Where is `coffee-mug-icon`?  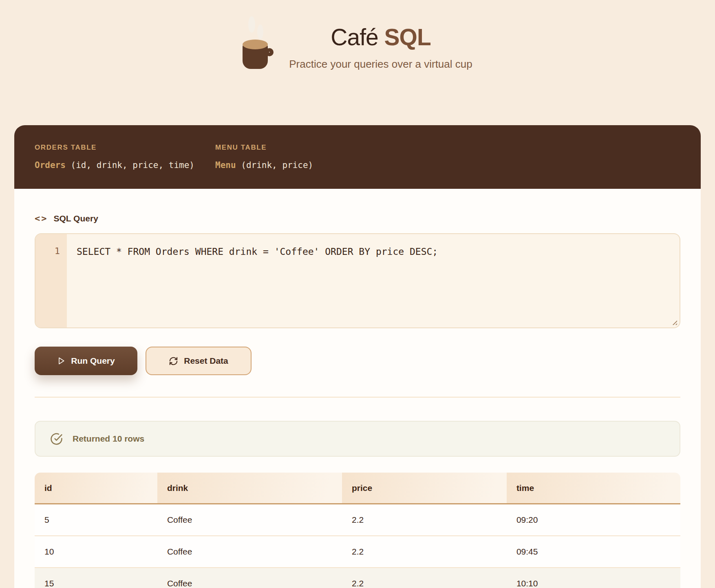
coffee-mug-icon is located at coordinates (259, 43).